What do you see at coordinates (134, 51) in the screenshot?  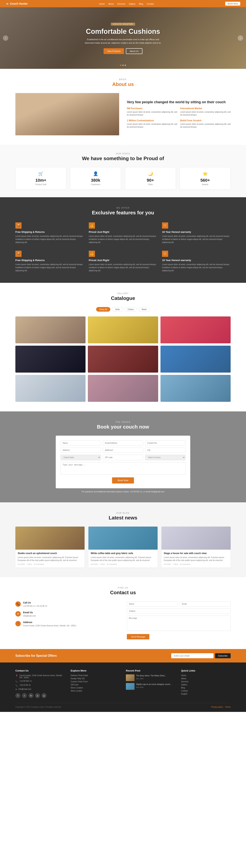 I see `about-us-button: About Us` at bounding box center [134, 51].